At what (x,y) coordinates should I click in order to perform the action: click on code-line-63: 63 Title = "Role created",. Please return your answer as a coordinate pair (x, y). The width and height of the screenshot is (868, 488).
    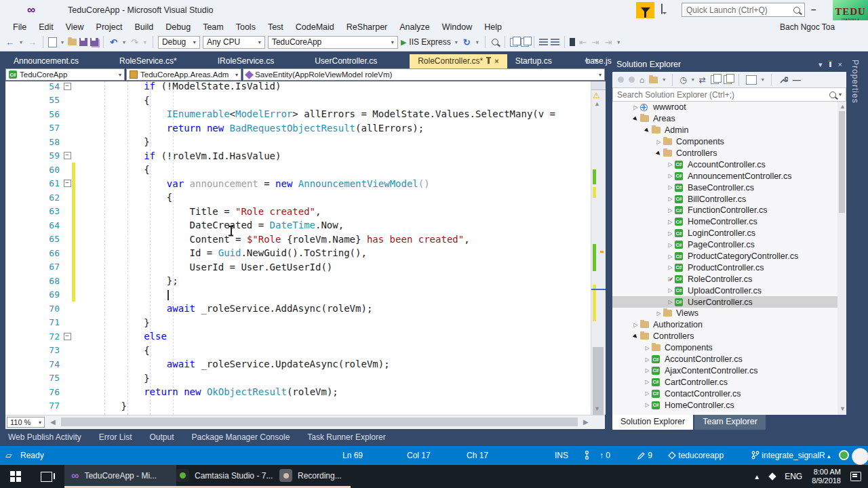
    Looking at the image, I should click on (305, 211).